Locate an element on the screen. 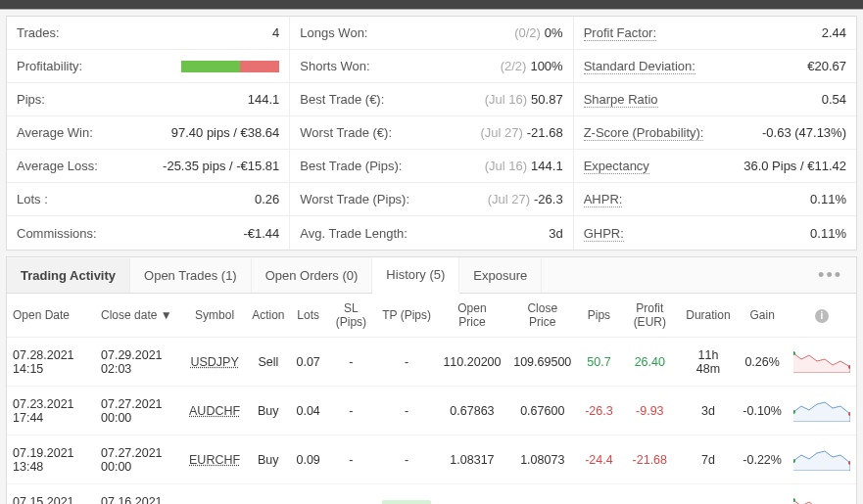 This screenshot has height=504, width=863. gain: -0.10% is located at coordinates (762, 411).